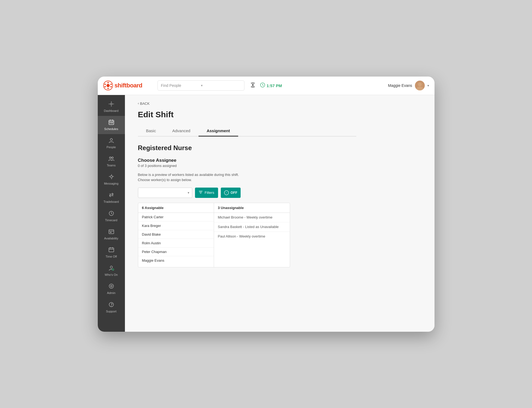 The image size is (532, 408). What do you see at coordinates (111, 180) in the screenshot?
I see `sidebar-item-messaging: Messaging` at bounding box center [111, 180].